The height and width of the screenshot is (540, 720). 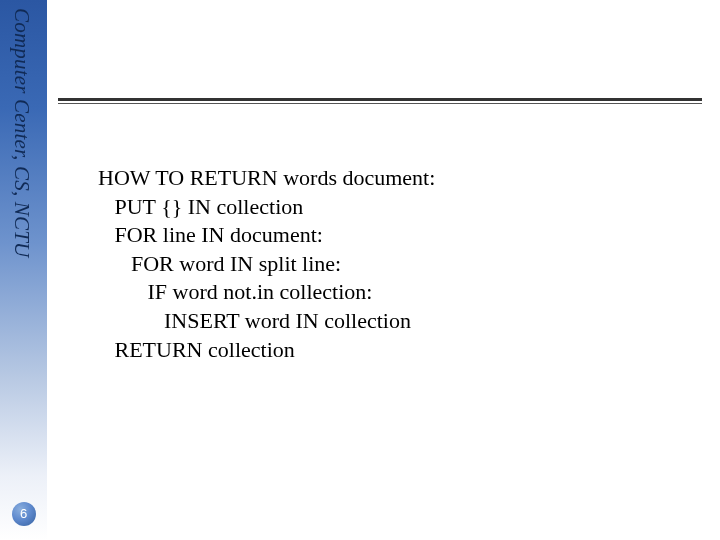 I want to click on code-line: FOR word IN split line:, so click(x=394, y=264).